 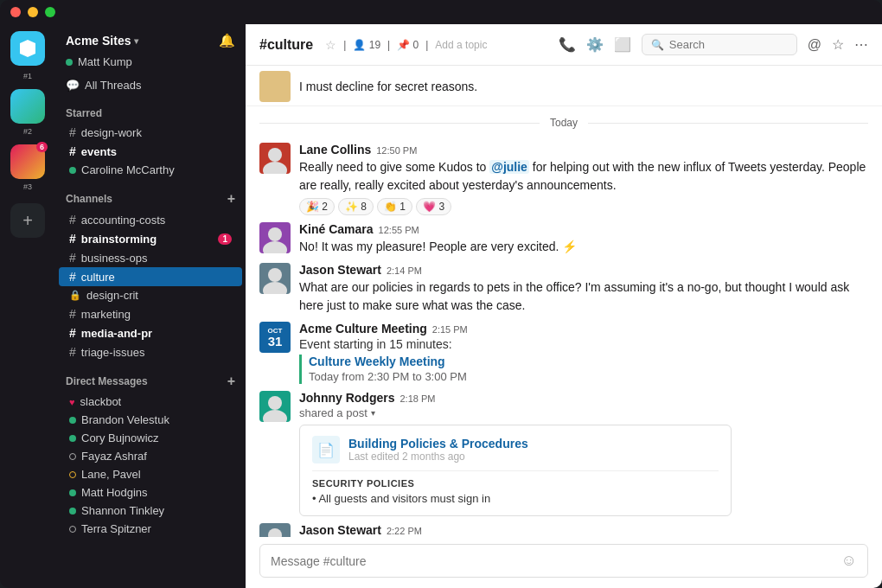 What do you see at coordinates (150, 132) in the screenshot?
I see `sidebar-item-design-work: # design-work` at bounding box center [150, 132].